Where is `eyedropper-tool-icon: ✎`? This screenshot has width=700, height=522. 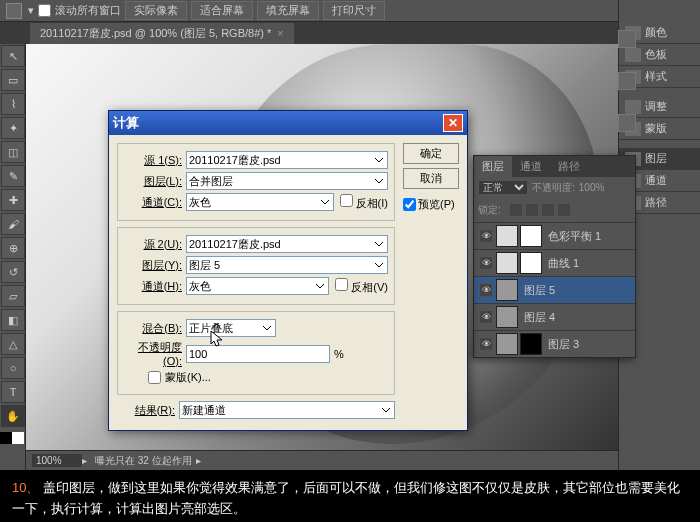 eyedropper-tool-icon: ✎ is located at coordinates (13, 176).